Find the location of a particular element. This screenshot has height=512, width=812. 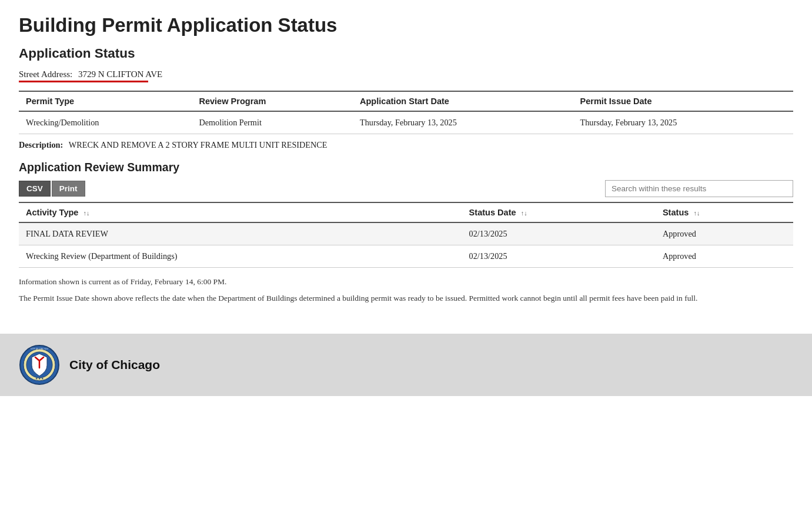

disclaimer-text: The Permit Issue Date shown above reflec… is located at coordinates (406, 298).